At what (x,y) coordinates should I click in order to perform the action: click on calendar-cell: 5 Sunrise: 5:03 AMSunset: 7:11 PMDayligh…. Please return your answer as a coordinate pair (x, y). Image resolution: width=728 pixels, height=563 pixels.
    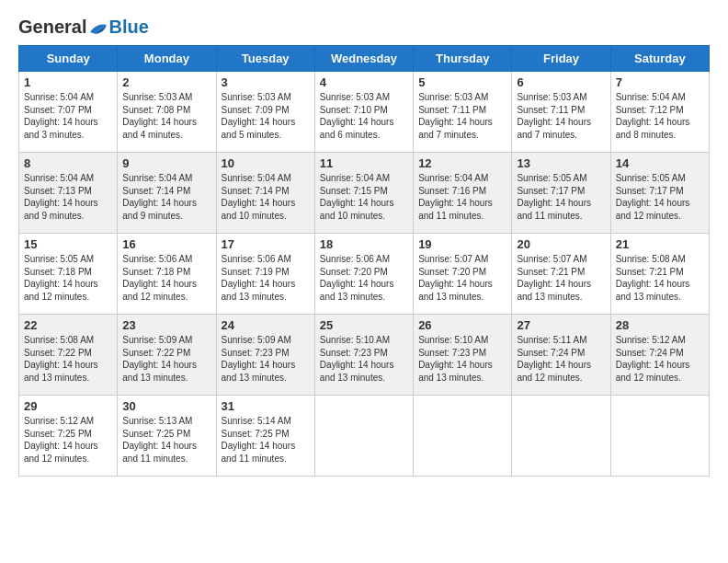
    Looking at the image, I should click on (463, 112).